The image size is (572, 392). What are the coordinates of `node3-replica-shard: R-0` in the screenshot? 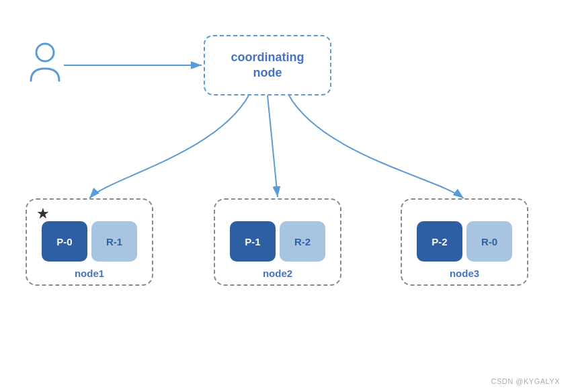 It's located at (489, 241).